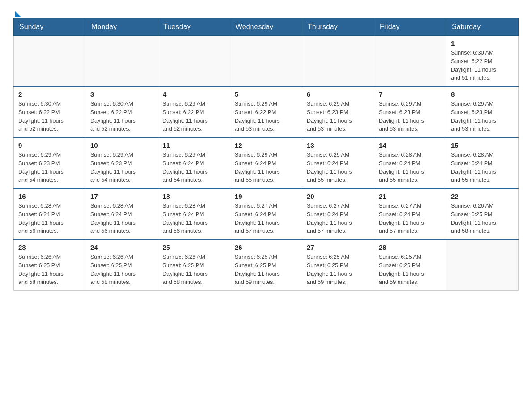 Image resolution: width=532 pixels, height=411 pixels. Describe the element at coordinates (266, 196) in the screenshot. I see `day-number: 19` at that location.